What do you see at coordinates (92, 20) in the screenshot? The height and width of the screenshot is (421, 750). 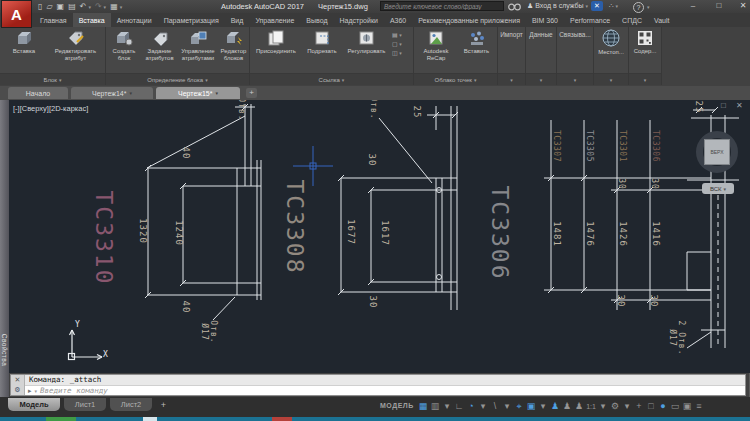 I see `tab-vstavka: Вставка` at bounding box center [92, 20].